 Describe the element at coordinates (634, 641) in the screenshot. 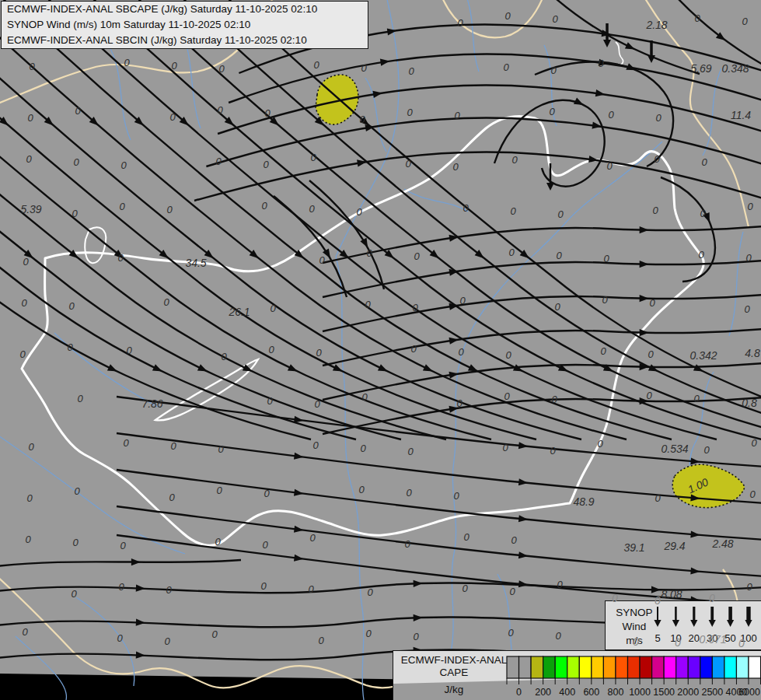

I see `synop-legend-units: m/s` at that location.